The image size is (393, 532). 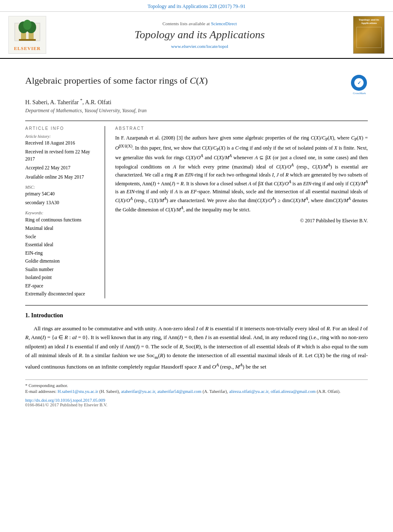 What do you see at coordinates (41, 392) in the screenshot?
I see `emails-label: E-mail addresses:` at bounding box center [41, 392].